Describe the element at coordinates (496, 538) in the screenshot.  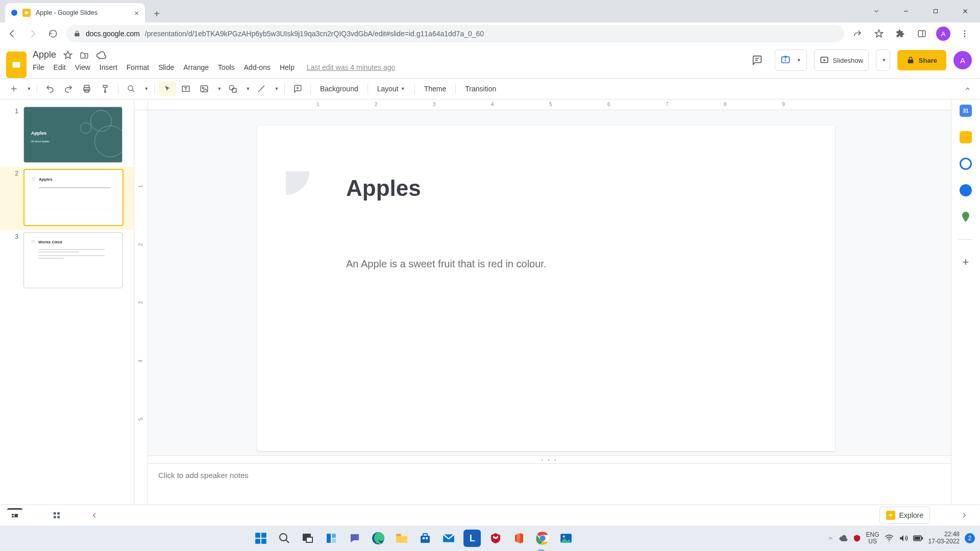
I see `mcafee-icon` at that location.